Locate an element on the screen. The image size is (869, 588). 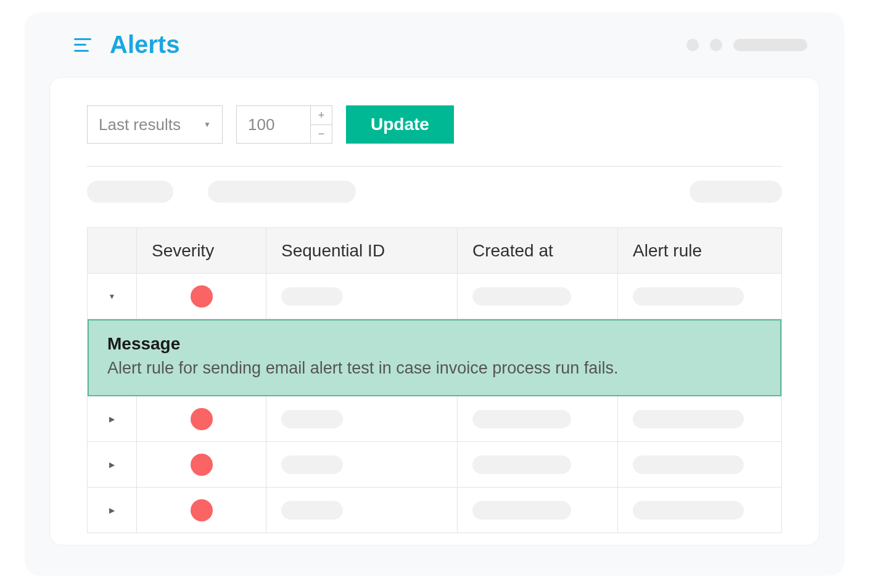
divider is located at coordinates (434, 166).